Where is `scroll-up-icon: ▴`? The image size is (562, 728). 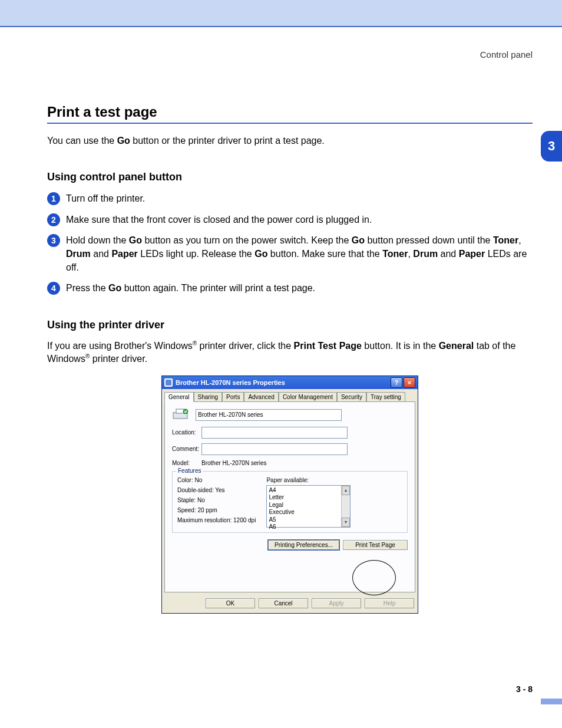 scroll-up-icon: ▴ is located at coordinates (346, 490).